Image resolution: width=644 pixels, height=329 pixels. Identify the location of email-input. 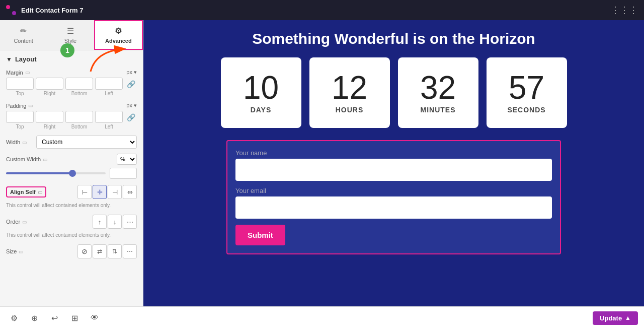
(393, 208).